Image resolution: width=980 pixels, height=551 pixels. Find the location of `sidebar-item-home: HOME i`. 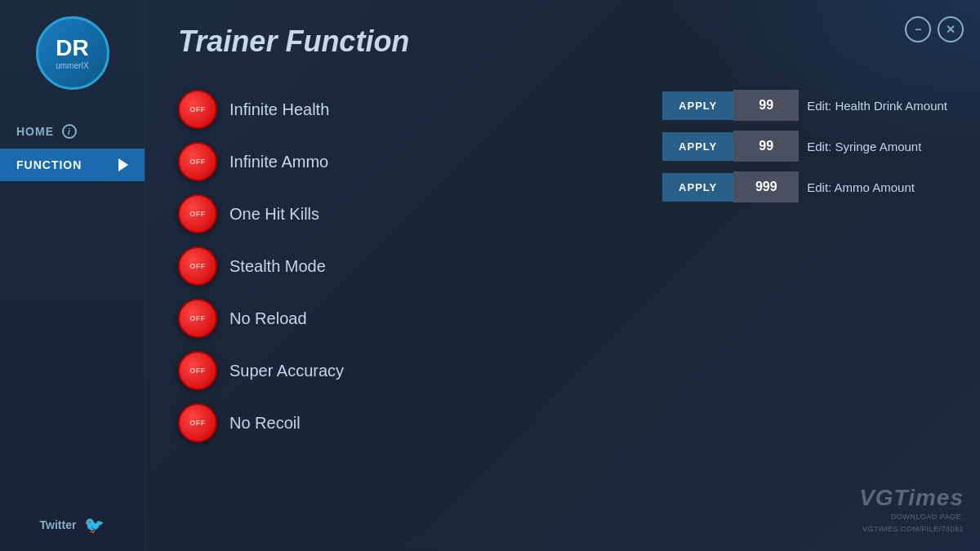

sidebar-item-home: HOME i is located at coordinates (72, 131).